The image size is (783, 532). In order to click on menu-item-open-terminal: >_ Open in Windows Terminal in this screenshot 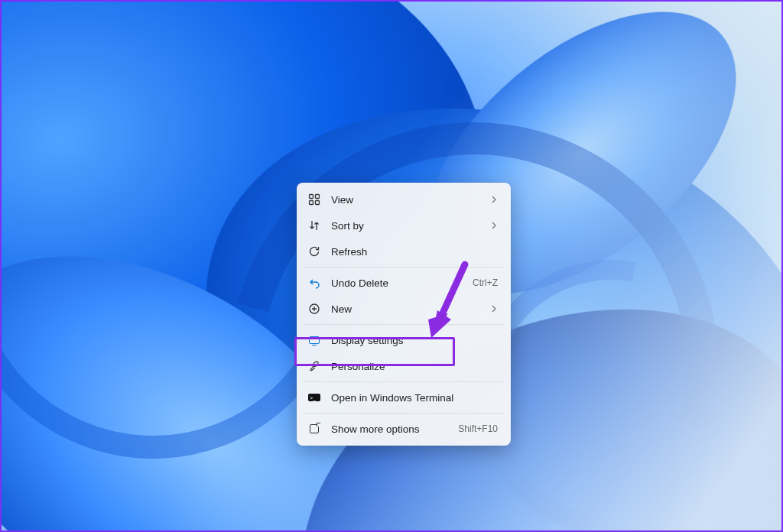, I will do `click(404, 397)`.